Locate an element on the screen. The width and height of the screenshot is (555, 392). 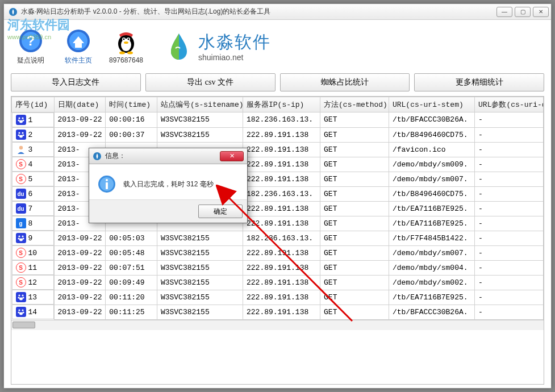
col-url: URL(cs-uri-stem) is located at coordinates (432, 105).